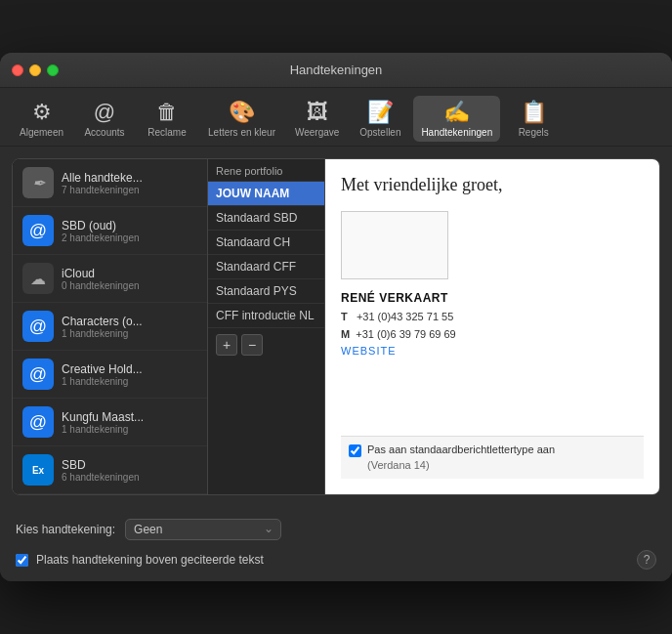 This screenshot has height=634, width=672. I want to click on account-info-creative: Creative Hold... 1 handtekening, so click(129, 375).